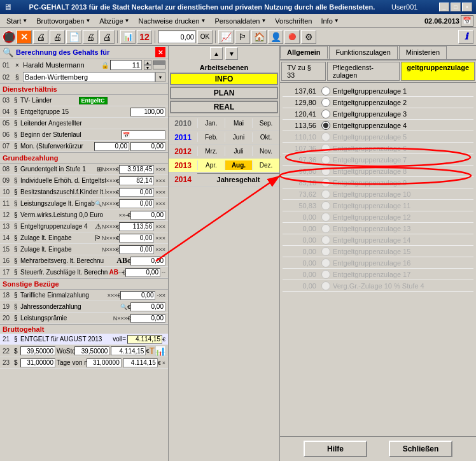 Image resolution: width=476 pixels, height=461 pixels. What do you see at coordinates (266, 138) in the screenshot?
I see `month-okt: Okt.` at bounding box center [266, 138].